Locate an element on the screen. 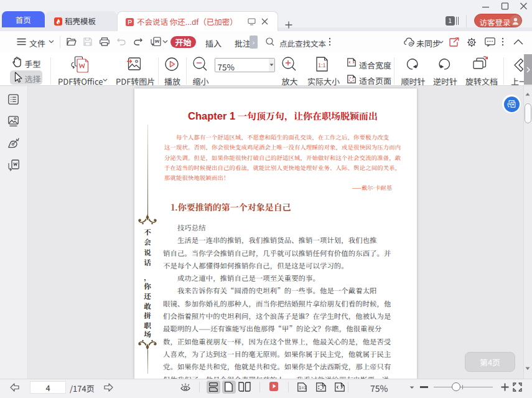 The height and width of the screenshot is (398, 532). svg-text: 1=1 is located at coordinates (302, 387).